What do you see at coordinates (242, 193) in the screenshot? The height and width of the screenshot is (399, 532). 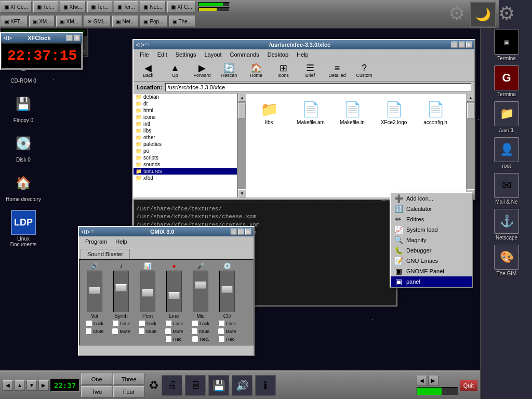 I see `fm-scroll-down-btn: ▼` at bounding box center [242, 193].